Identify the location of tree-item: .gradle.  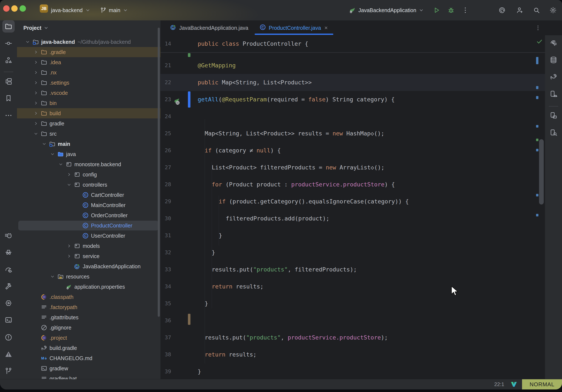
(89, 52).